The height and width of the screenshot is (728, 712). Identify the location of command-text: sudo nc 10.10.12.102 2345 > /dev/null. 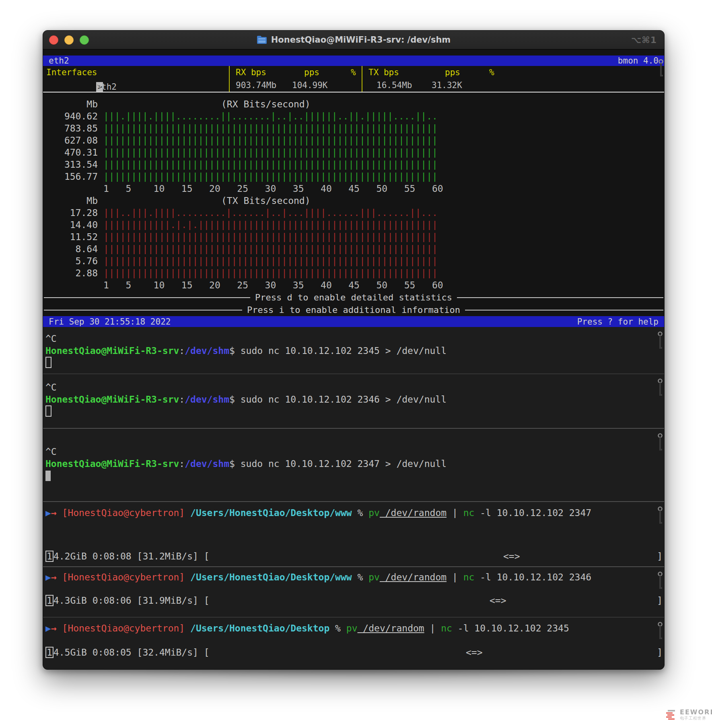
(341, 351).